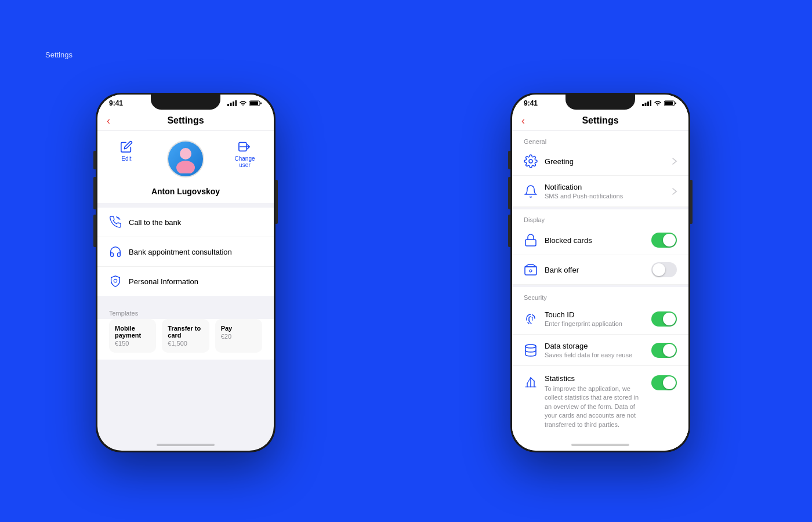  Describe the element at coordinates (600, 270) in the screenshot. I see `settings-item-bank-offer: Bank offer` at that location.